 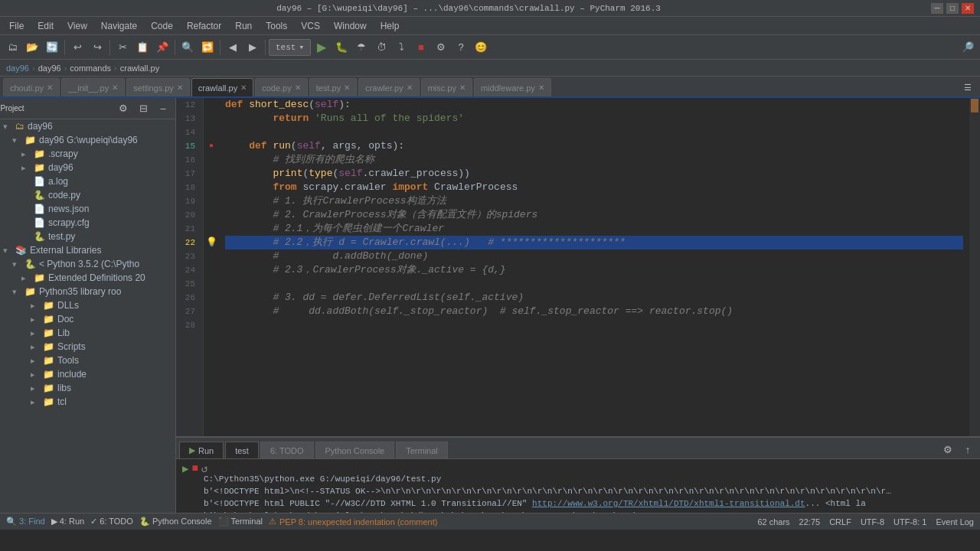 What do you see at coordinates (87, 305) in the screenshot?
I see `tree-dlls: ▸ 📁 DLLs` at bounding box center [87, 305].